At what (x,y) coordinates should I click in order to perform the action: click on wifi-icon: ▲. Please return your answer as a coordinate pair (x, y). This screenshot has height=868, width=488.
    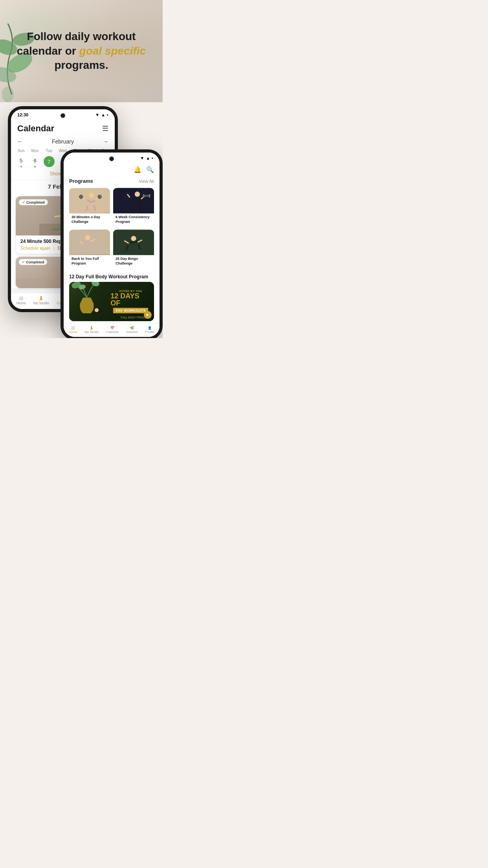
    Looking at the image, I should click on (103, 115).